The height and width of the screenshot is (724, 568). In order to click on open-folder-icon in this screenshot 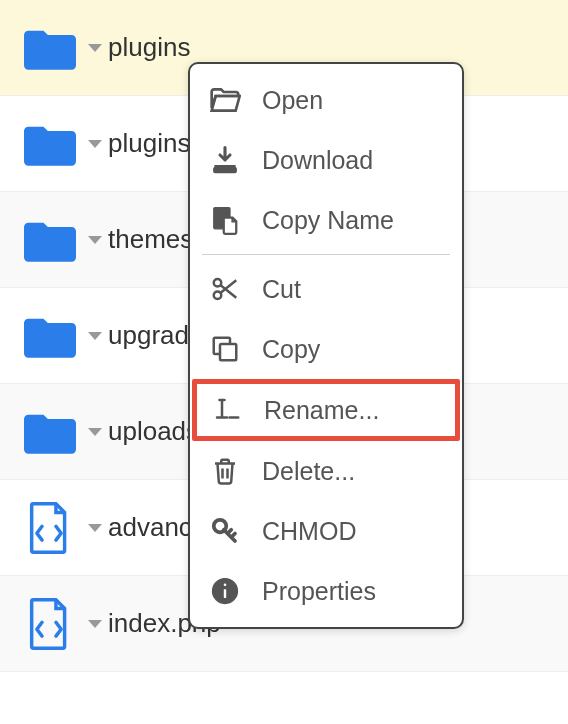, I will do `click(225, 100)`.